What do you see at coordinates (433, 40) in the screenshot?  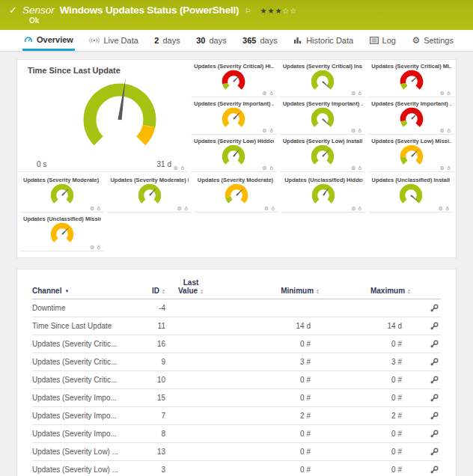 I see `tab-settings: ⚙ Settings` at bounding box center [433, 40].